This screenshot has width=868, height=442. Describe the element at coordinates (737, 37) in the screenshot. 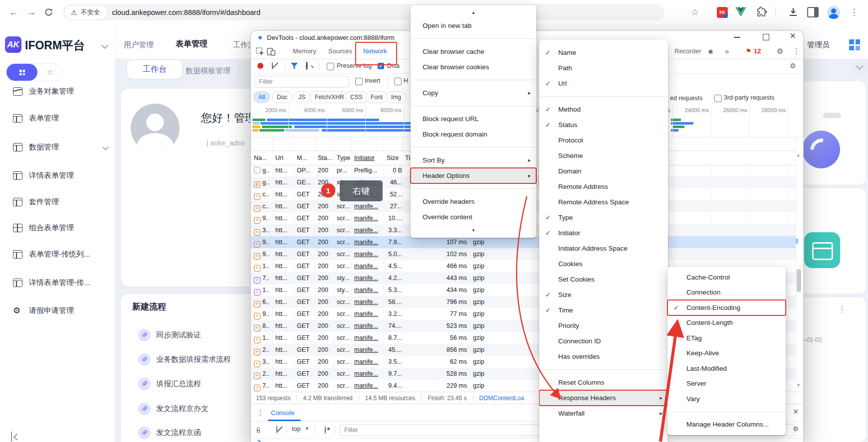

I see `minimize-icon` at that location.